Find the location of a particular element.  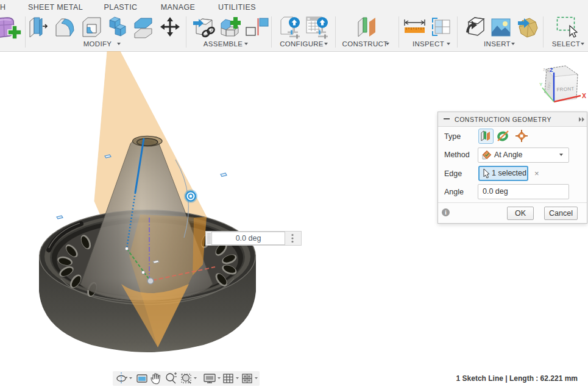

svg-text: CONSTRUCT is located at coordinates (366, 44).